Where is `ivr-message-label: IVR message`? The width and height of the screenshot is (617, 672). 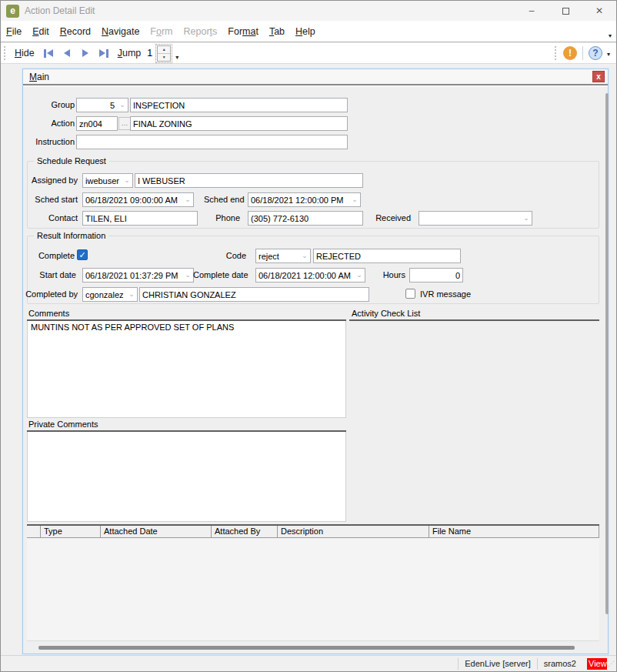 ivr-message-label: IVR message is located at coordinates (451, 294).